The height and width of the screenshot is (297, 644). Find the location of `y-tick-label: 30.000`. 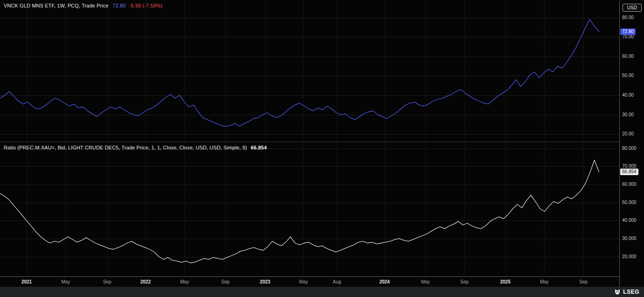

y-tick-label: 30.000 is located at coordinates (629, 239).